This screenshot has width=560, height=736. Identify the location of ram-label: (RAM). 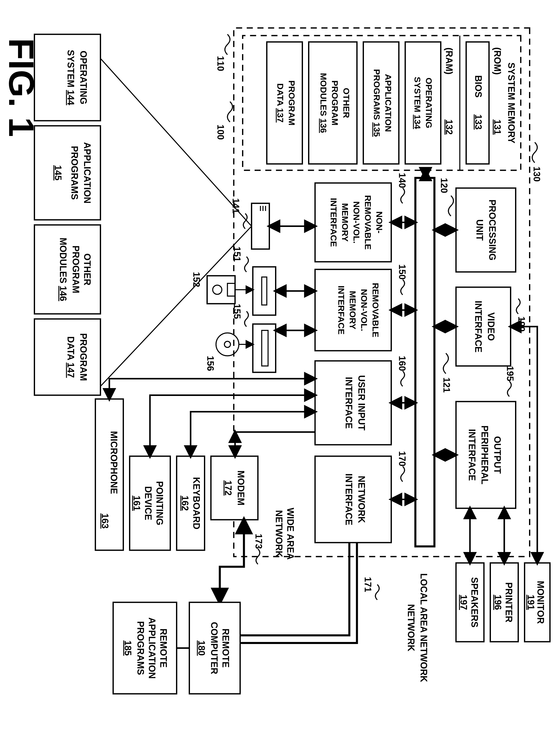
(449, 61).